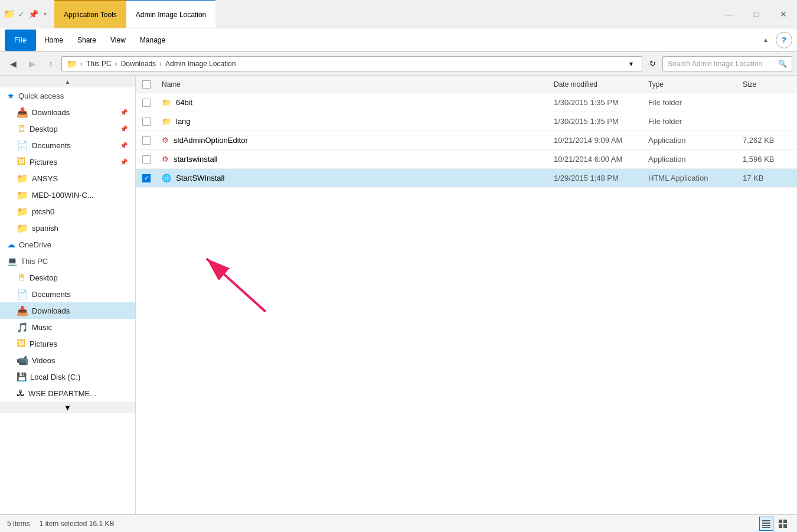 The height and width of the screenshot is (532, 797). I want to click on qat-dropdown-icon: ▾, so click(45, 14).